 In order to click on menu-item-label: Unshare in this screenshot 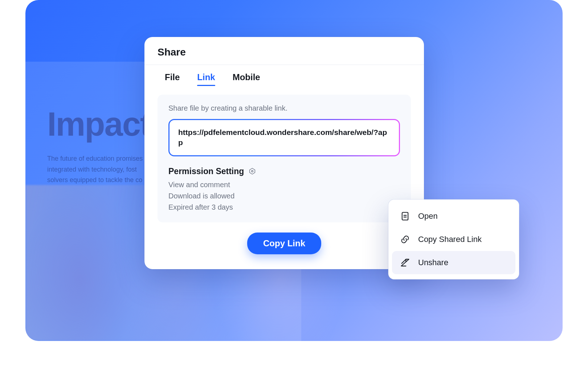, I will do `click(433, 263)`.